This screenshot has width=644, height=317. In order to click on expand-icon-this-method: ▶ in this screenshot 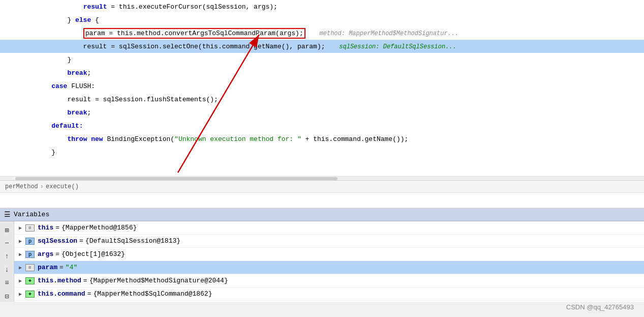, I will do `click(20, 281)`.